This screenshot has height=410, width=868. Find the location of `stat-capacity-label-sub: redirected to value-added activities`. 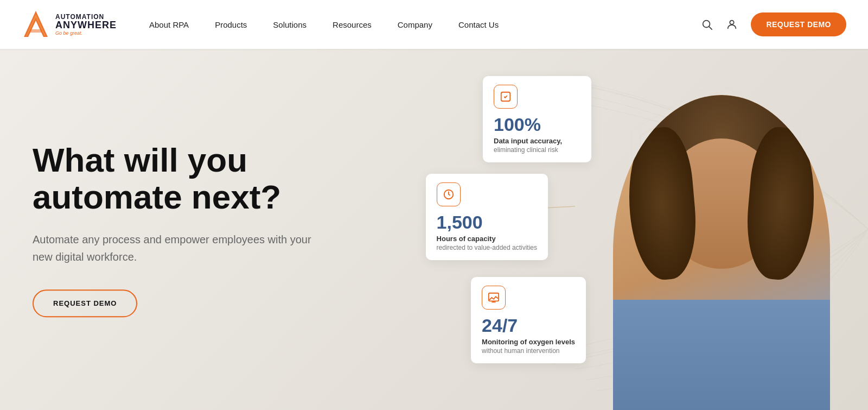

stat-capacity-label-sub: redirected to value-added activities is located at coordinates (487, 248).